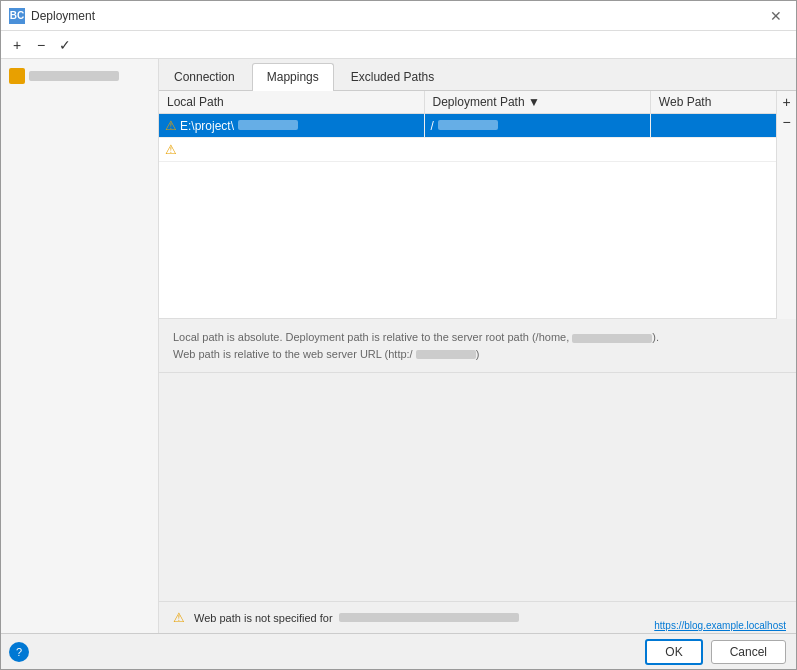  Describe the element at coordinates (74, 76) in the screenshot. I see `sidebar-item-label` at that location.